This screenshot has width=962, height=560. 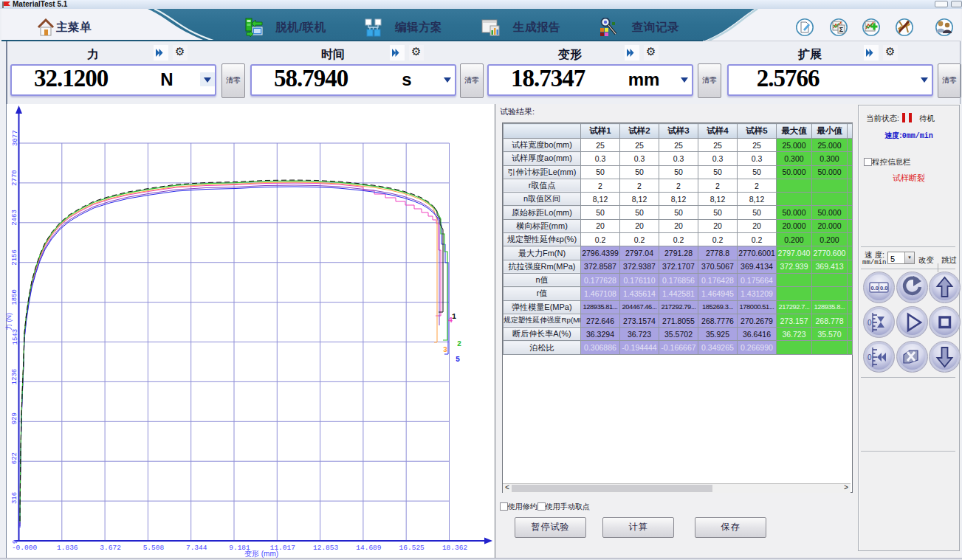 What do you see at coordinates (455, 547) in the screenshot?
I see `svg-text: 18.362` at bounding box center [455, 547].